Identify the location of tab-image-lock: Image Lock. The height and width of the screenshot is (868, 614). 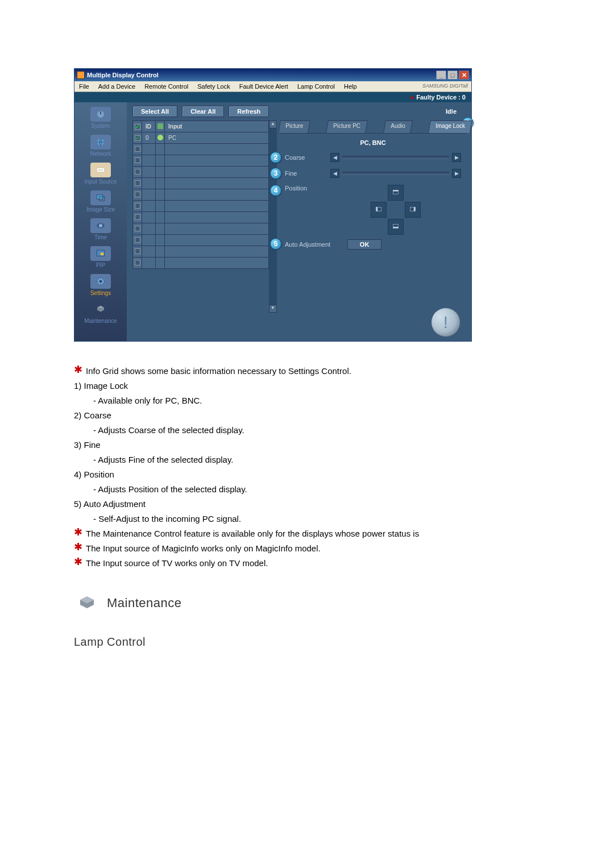
(450, 127).